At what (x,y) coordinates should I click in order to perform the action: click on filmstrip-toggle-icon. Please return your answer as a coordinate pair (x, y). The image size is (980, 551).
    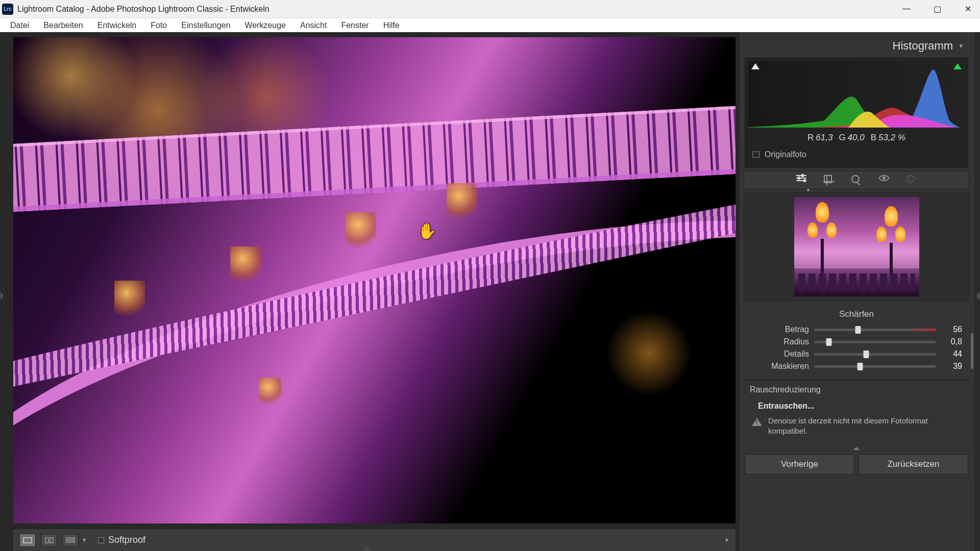
    Looking at the image, I should click on (367, 548).